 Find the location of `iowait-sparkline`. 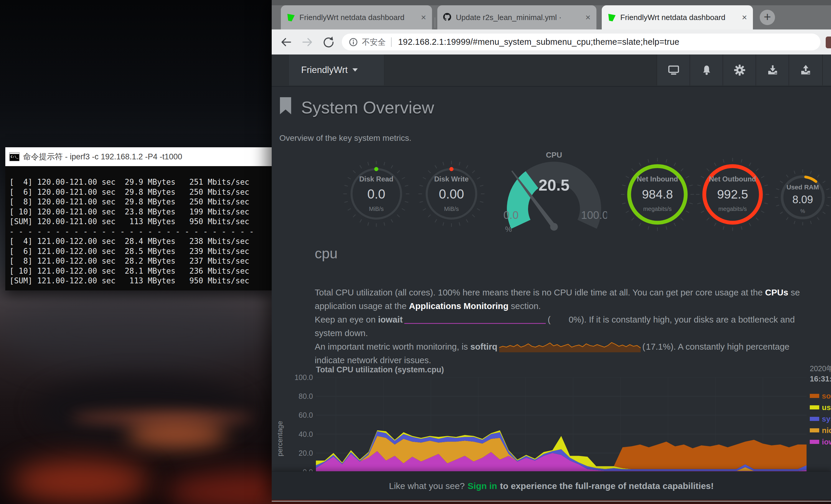

iowait-sparkline is located at coordinates (475, 322).